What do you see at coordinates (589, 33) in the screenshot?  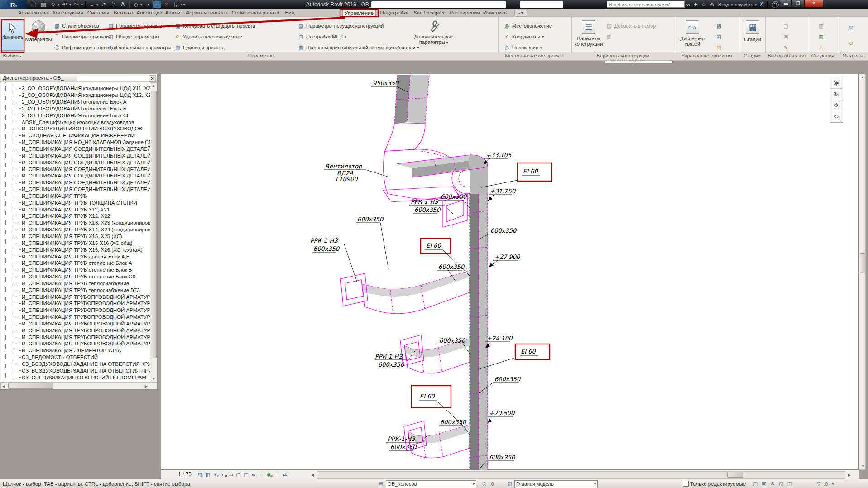 I see `design-options-button: ☰ Варианты конструкции` at bounding box center [589, 33].